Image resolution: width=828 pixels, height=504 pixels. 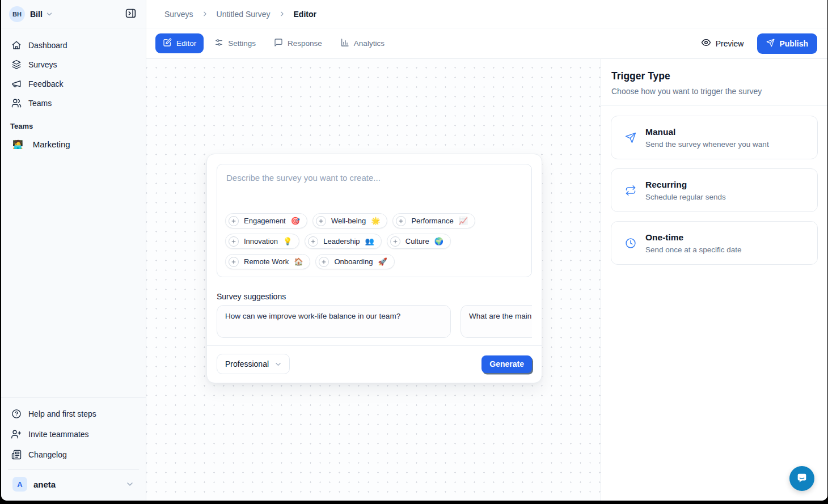 What do you see at coordinates (355, 262) in the screenshot?
I see `topic-chip-onboarding: Onboarding 🚀` at bounding box center [355, 262].